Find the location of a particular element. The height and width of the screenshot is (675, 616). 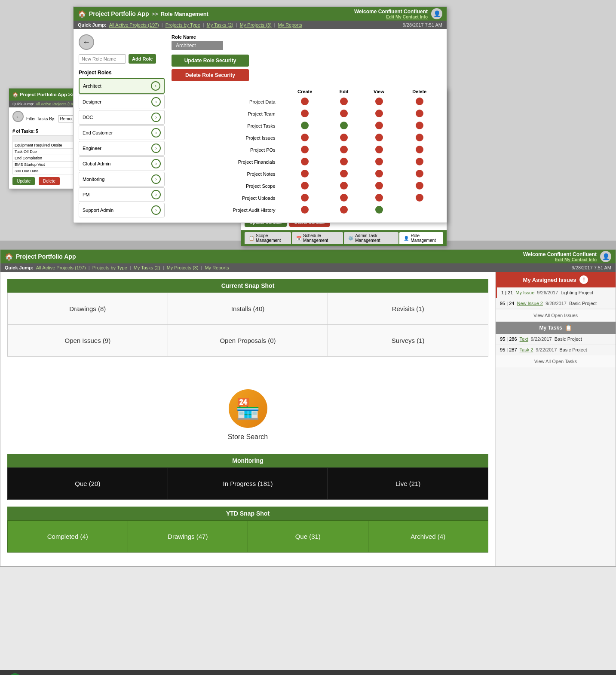

view-all-issues-button: View All Open Issues is located at coordinates (555, 315).